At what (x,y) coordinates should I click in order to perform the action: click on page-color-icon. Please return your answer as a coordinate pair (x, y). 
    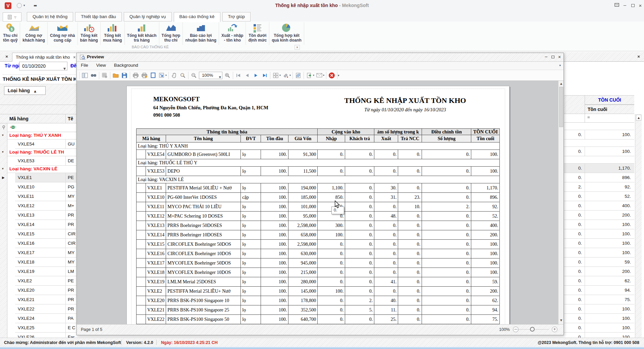
    Looking at the image, I should click on (286, 75).